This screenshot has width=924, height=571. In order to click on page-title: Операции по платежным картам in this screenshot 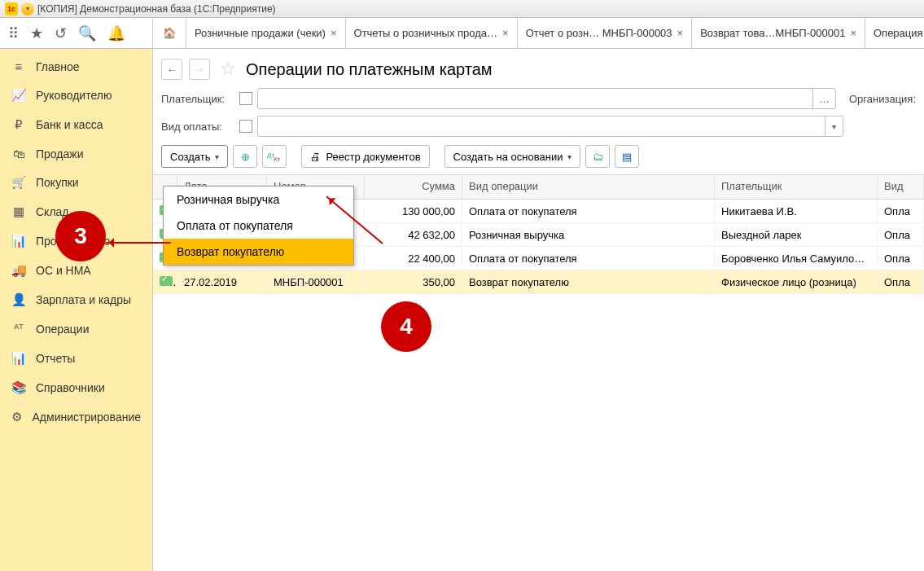, I will do `click(370, 70)`.